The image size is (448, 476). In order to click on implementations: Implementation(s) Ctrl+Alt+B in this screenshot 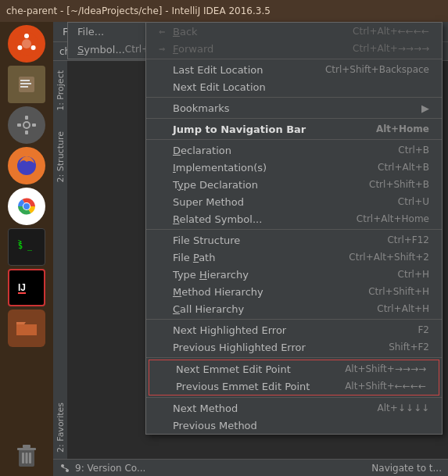, I will do `click(294, 167)`.